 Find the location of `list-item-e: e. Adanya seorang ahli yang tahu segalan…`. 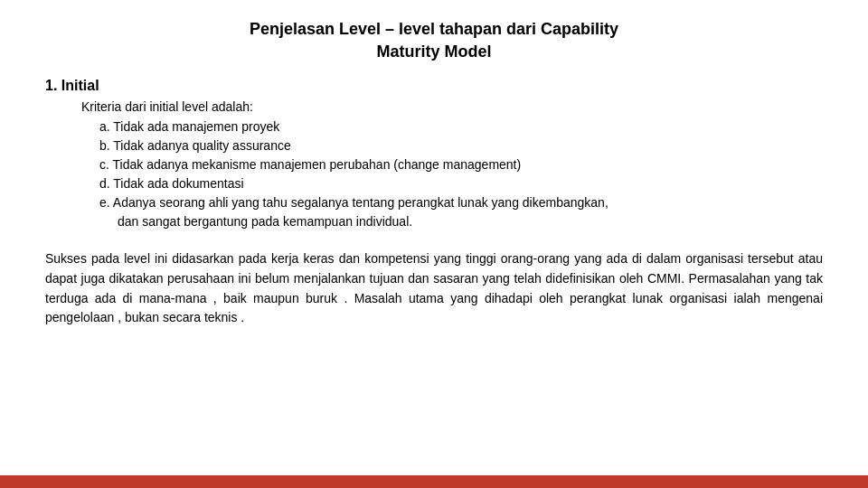

list-item-e: e. Adanya seorang ahli yang tahu segalan… is located at coordinates (461, 202).